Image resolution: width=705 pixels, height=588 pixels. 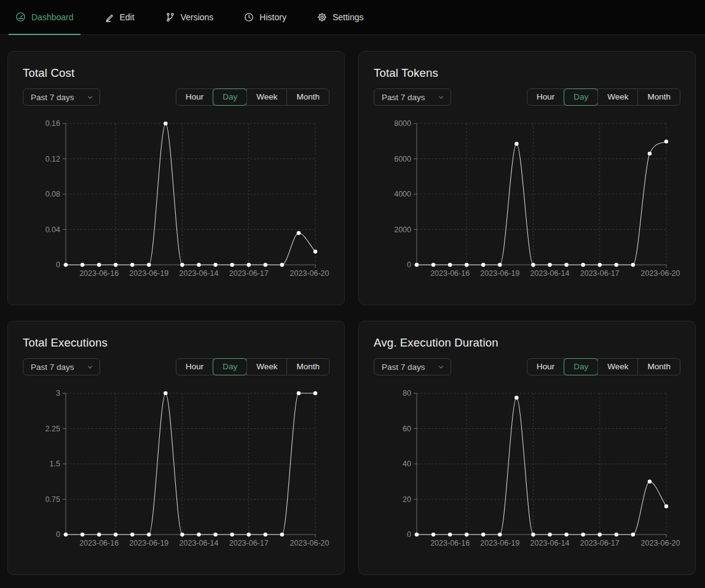 What do you see at coordinates (170, 17) in the screenshot?
I see `git-branch-icon` at bounding box center [170, 17].